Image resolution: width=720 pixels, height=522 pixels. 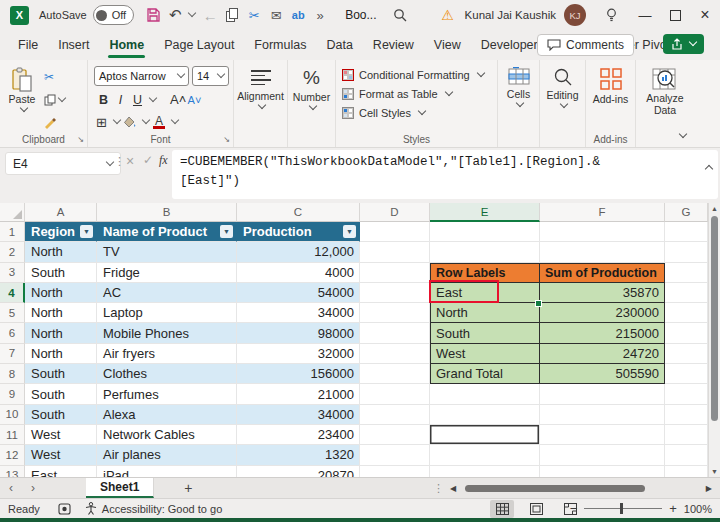 I want to click on tab-home: Home, so click(x=126, y=45).